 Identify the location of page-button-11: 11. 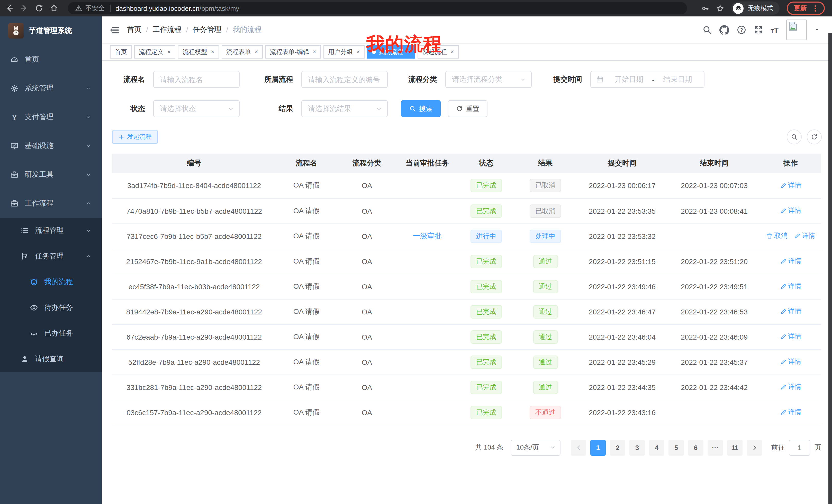
(735, 447).